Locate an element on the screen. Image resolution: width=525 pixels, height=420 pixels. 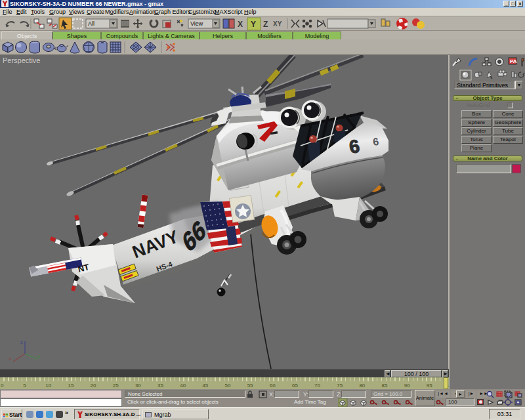
svg-text: Z is located at coordinates (265, 24).